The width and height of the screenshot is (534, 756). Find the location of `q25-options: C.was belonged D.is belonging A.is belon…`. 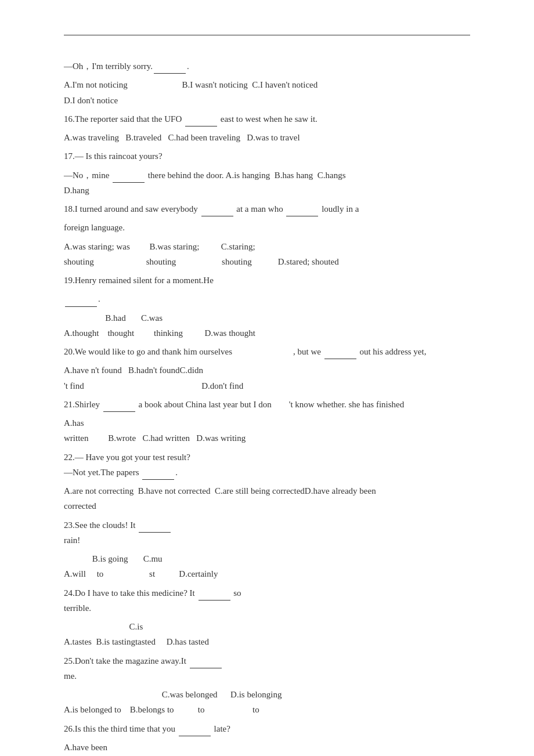

q25-options: C.was belonged D.is belonging A.is belon… is located at coordinates (267, 702).